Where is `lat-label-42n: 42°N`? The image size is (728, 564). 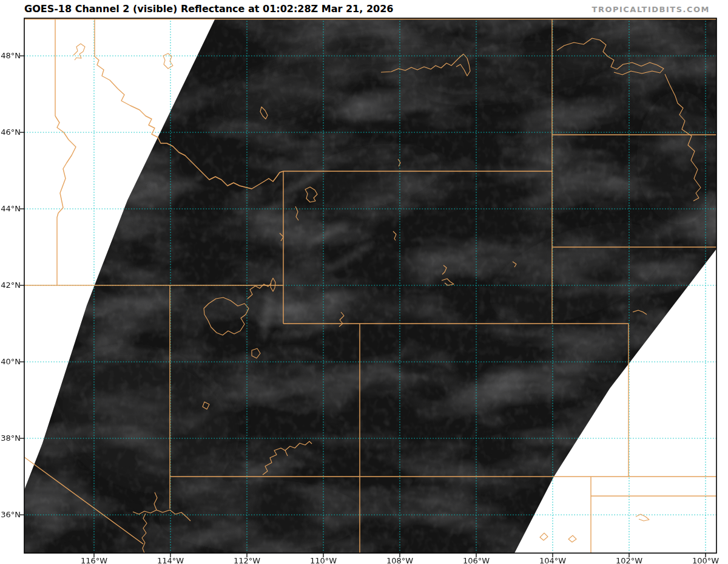 lat-label-42n: 42°N is located at coordinates (10, 285).